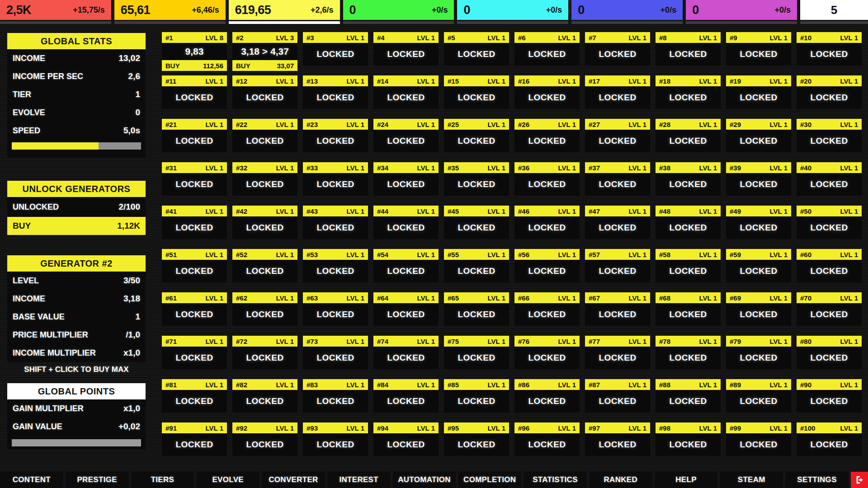 The image size is (868, 488). What do you see at coordinates (228, 480) in the screenshot?
I see `nav-button-evolve: EVOLVE` at bounding box center [228, 480].